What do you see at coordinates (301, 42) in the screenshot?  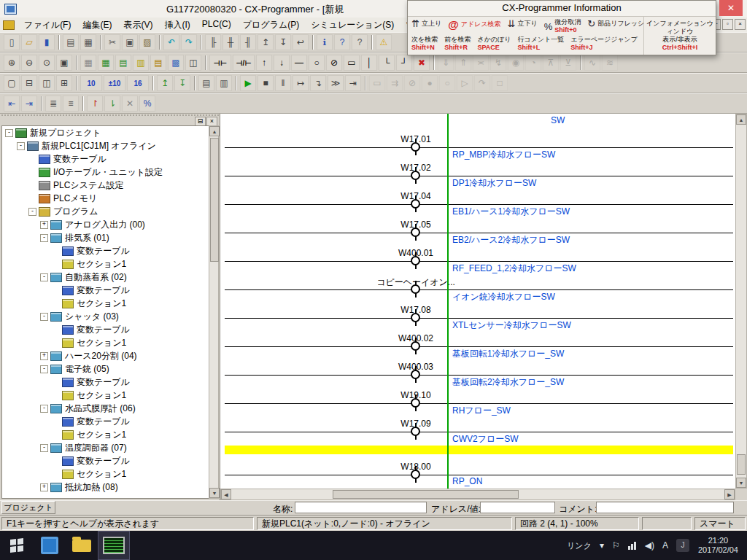 I see `retrace-icon: ↩` at bounding box center [301, 42].